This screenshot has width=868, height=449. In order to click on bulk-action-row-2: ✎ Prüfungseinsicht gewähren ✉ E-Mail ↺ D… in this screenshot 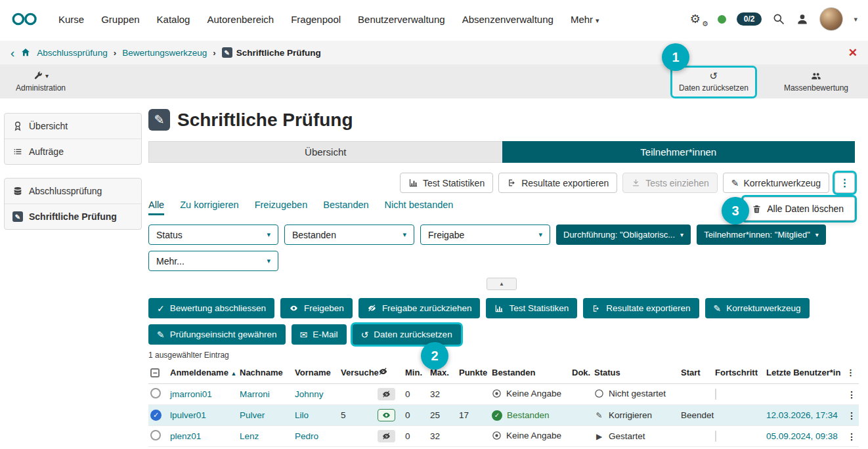, I will do `click(502, 335)`.